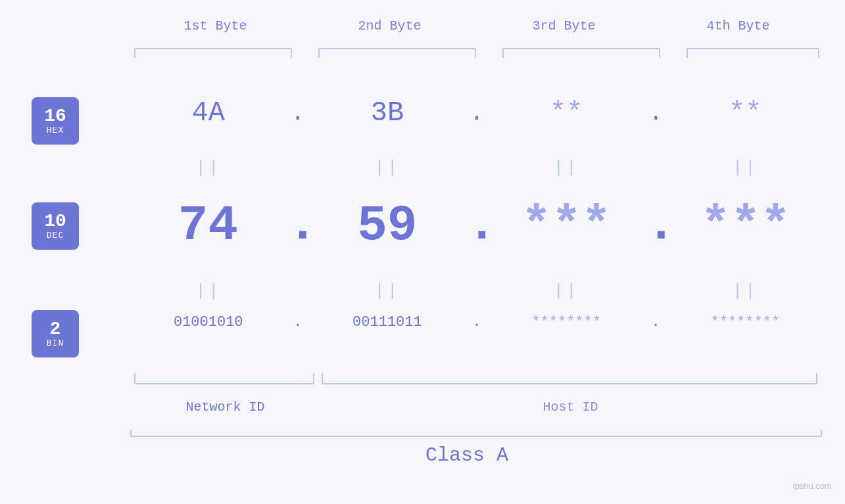 This screenshot has height=504, width=845. Describe the element at coordinates (55, 235) in the screenshot. I see `dec-base-label: DEC` at that location.